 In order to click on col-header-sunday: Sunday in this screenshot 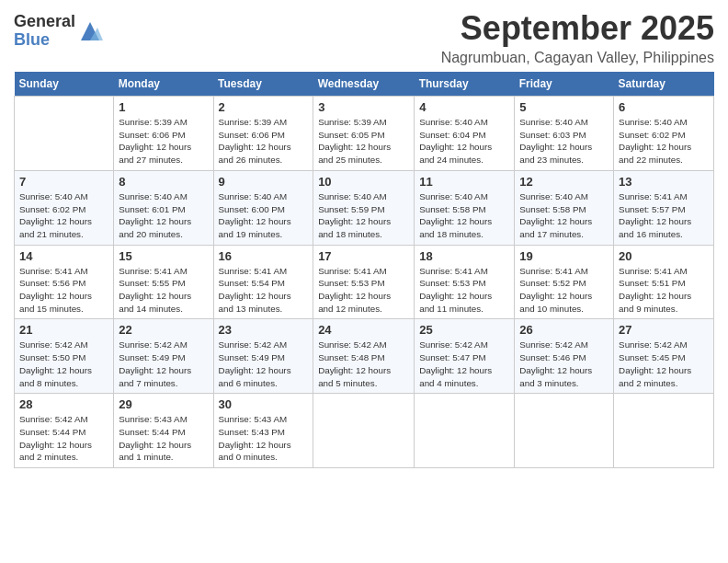, I will do `click(64, 85)`.